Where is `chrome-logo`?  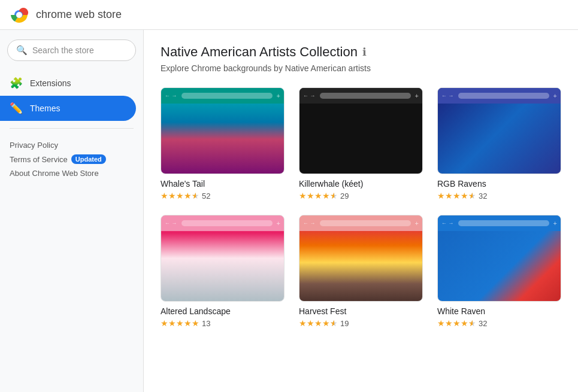 chrome-logo is located at coordinates (19, 15).